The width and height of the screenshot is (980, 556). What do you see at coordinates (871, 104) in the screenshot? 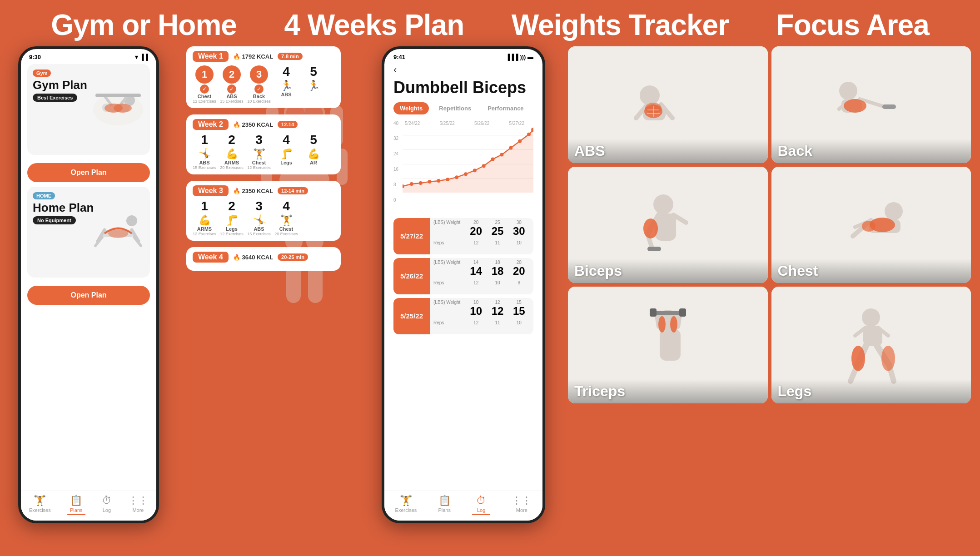
I see `focus-back: Back` at bounding box center [871, 104].